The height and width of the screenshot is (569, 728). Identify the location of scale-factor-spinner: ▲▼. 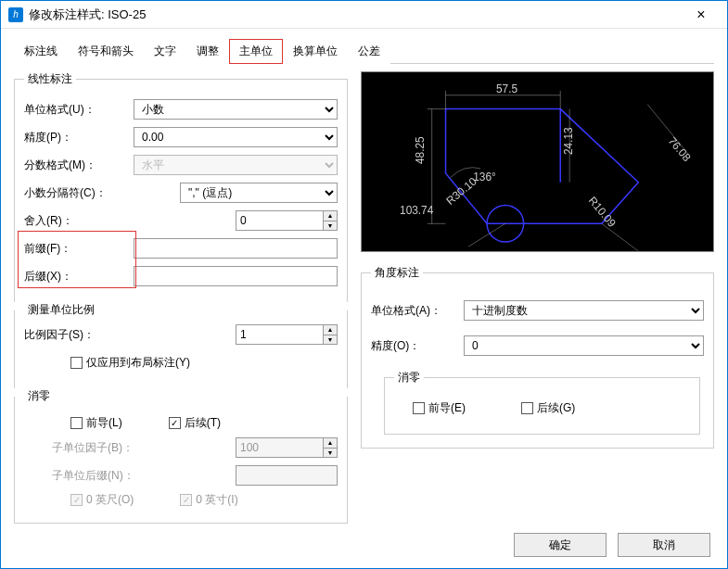
(287, 335).